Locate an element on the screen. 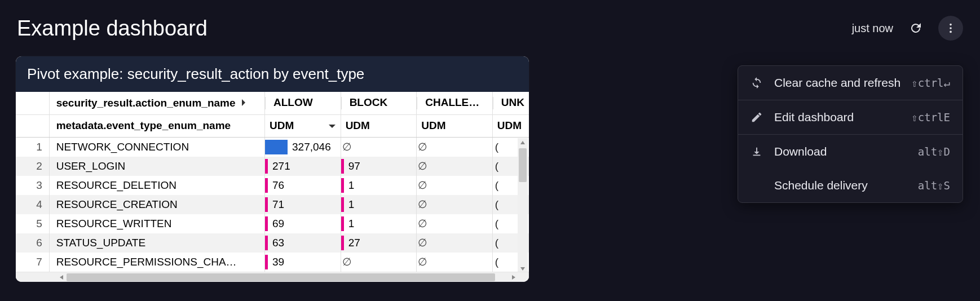  table-measure-header-row: metadata.event_type_enum_name UDM UDM UD… is located at coordinates (272, 126).